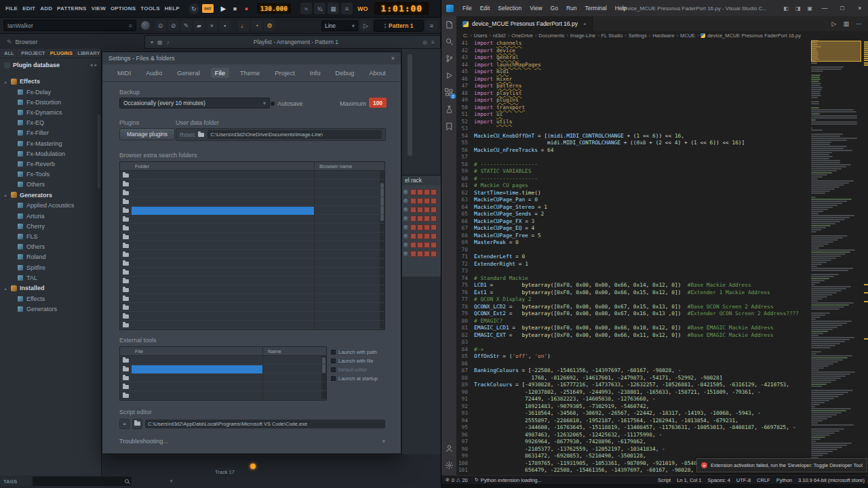 The image size is (868, 488). Describe the element at coordinates (16, 481) in the screenshot. I see `tags-panel: TAGS` at that location.